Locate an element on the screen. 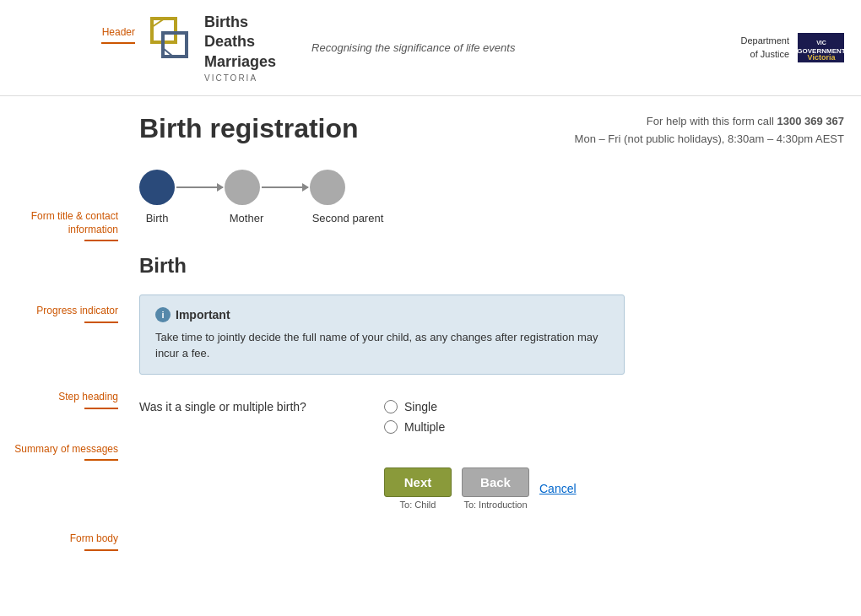  important-title-text: Important is located at coordinates (203, 315).